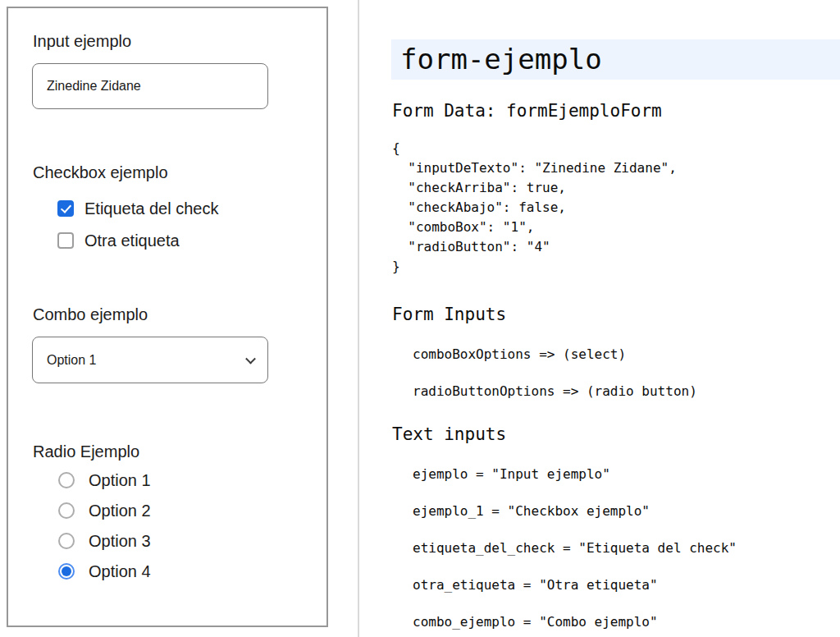 The height and width of the screenshot is (637, 840). Describe the element at coordinates (616, 208) in the screenshot. I see `form-data-json: { "inputDeTexto": "Zinedine Zidane", "ch…` at that location.